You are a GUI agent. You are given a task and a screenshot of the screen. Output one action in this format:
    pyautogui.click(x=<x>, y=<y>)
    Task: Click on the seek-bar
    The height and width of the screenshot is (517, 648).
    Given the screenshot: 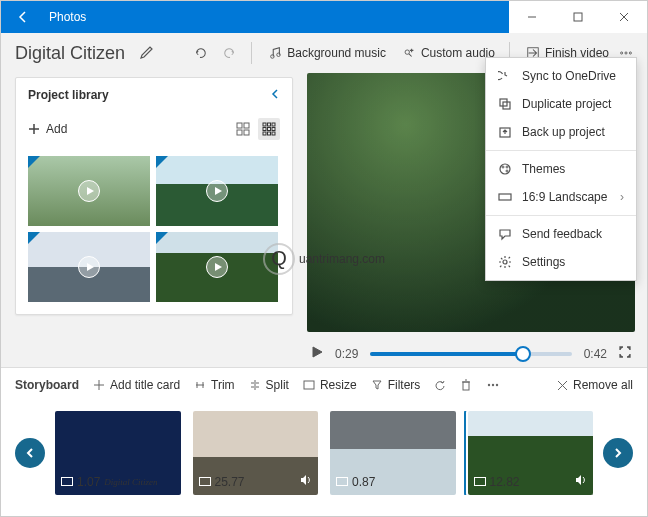 What is the action you would take?
    pyautogui.click(x=470, y=354)
    